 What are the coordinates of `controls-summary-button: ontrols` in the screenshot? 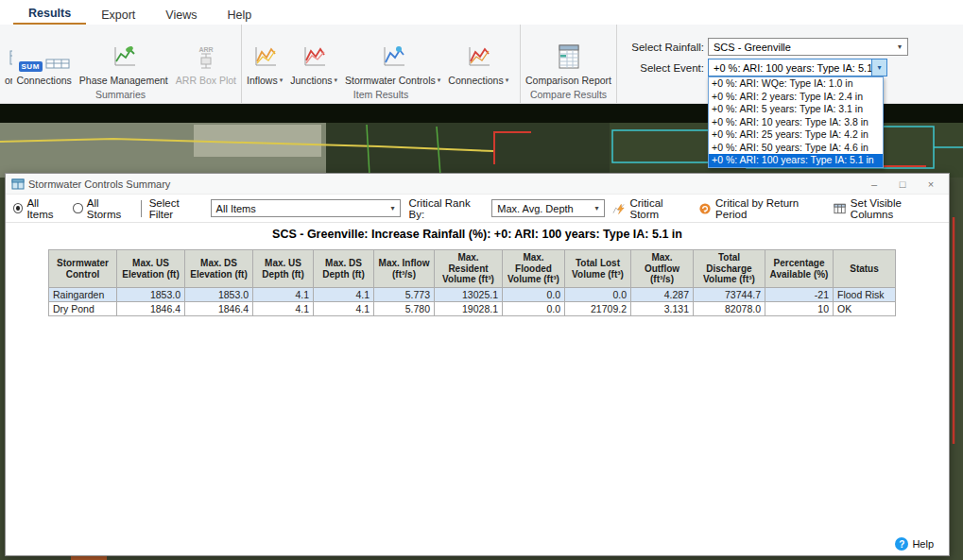 It's located at (7, 58).